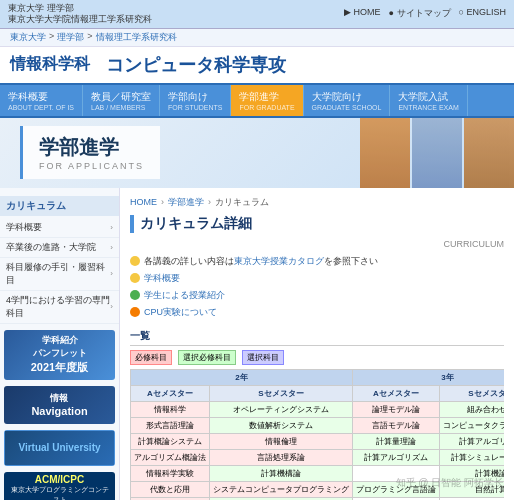 The height and width of the screenshot is (500, 514). Describe the element at coordinates (282, 425) in the screenshot. I see `table-cell: 数値解析システム` at that location.